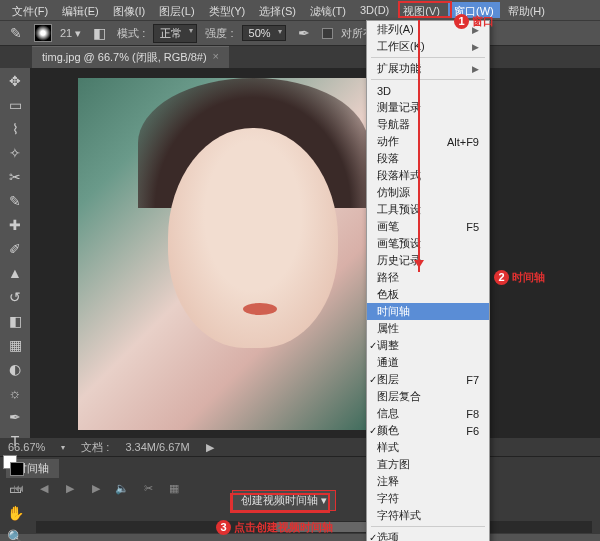 This screenshot has width=600, height=541. What do you see at coordinates (80, 10) in the screenshot?
I see `menu-edit: 编辑(E)` at bounding box center [80, 10].